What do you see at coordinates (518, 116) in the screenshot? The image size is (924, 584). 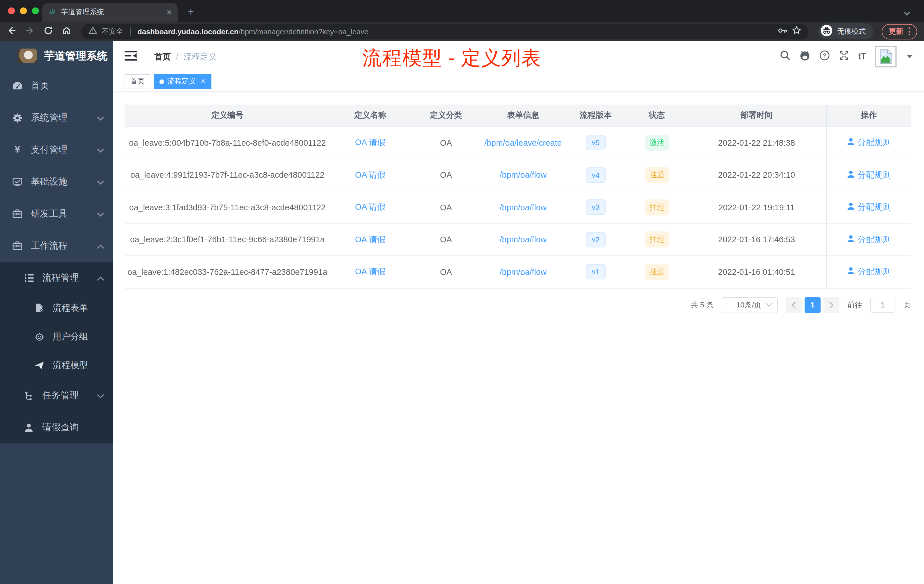 I see `table-header: 定义编号 定义名称 定义分类 表单信息 流程版本 状态 部署时间 操作` at bounding box center [518, 116].